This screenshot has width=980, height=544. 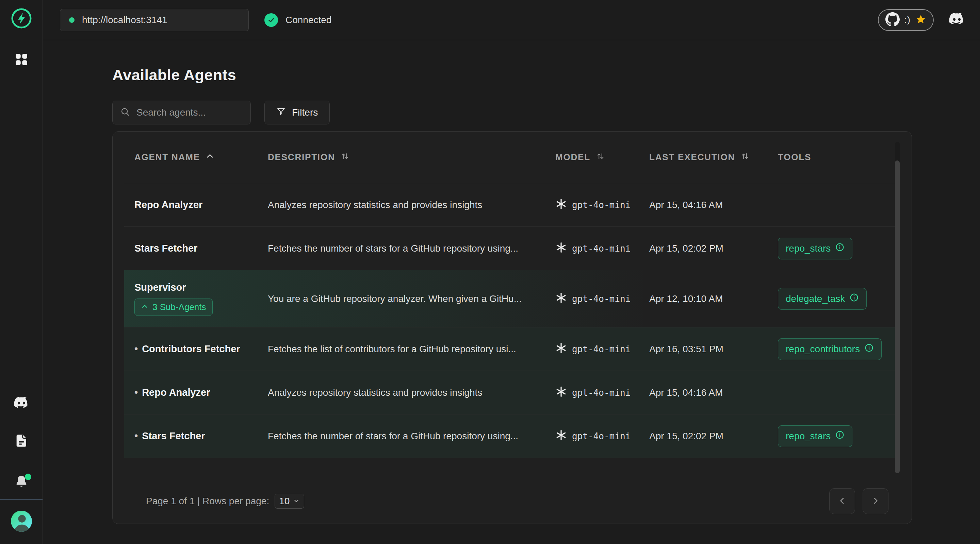 What do you see at coordinates (167, 157) in the screenshot?
I see `column-header-label: AGENT NAME` at bounding box center [167, 157].